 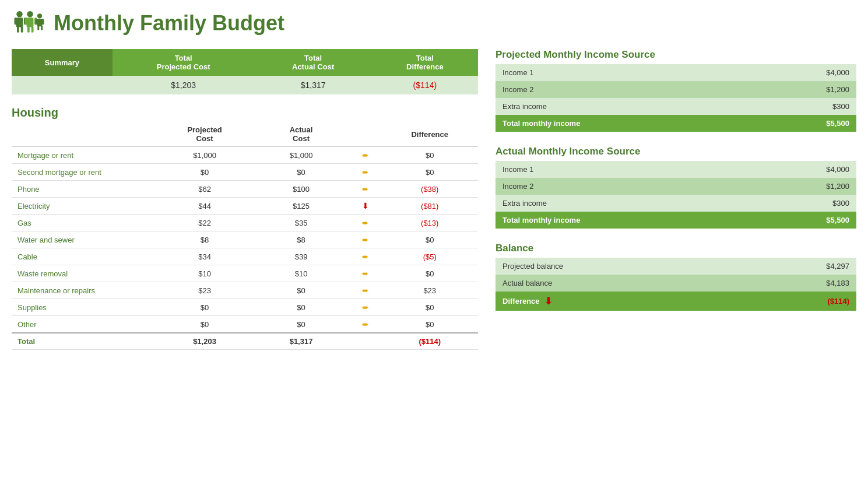 I want to click on row-item-label: Mortgage or rent, so click(x=84, y=155).